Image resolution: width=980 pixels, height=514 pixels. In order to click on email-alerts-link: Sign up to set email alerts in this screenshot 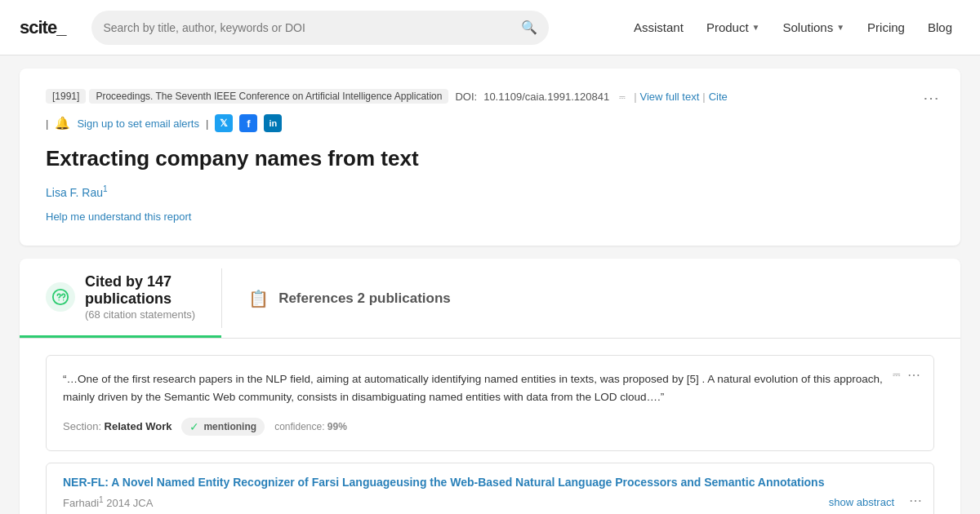, I will do `click(138, 124)`.